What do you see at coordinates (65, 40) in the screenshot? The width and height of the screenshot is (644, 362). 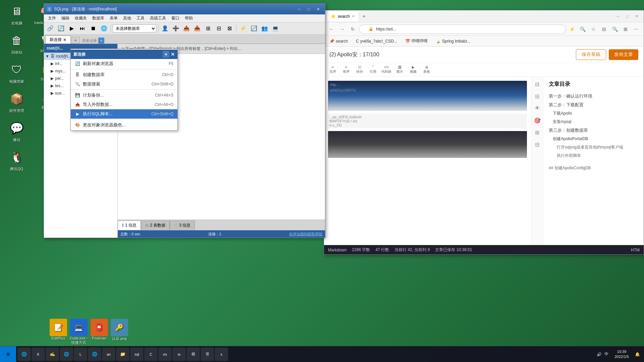 I see `tab-close-icon: ✕` at bounding box center [65, 40].